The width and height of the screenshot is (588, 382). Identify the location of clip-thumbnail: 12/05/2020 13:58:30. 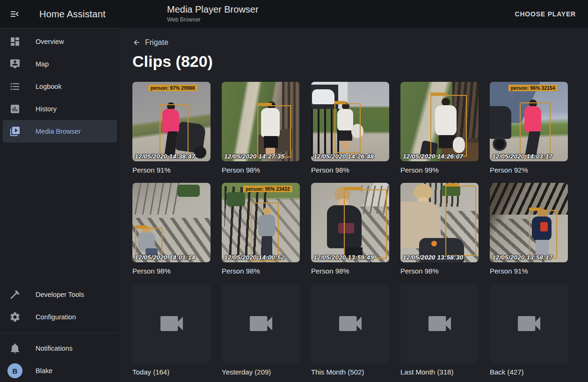
(440, 223).